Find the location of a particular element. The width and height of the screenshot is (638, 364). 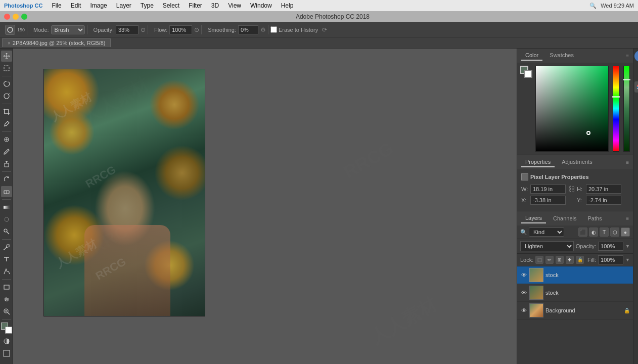

blur-tool is located at coordinates (7, 219).